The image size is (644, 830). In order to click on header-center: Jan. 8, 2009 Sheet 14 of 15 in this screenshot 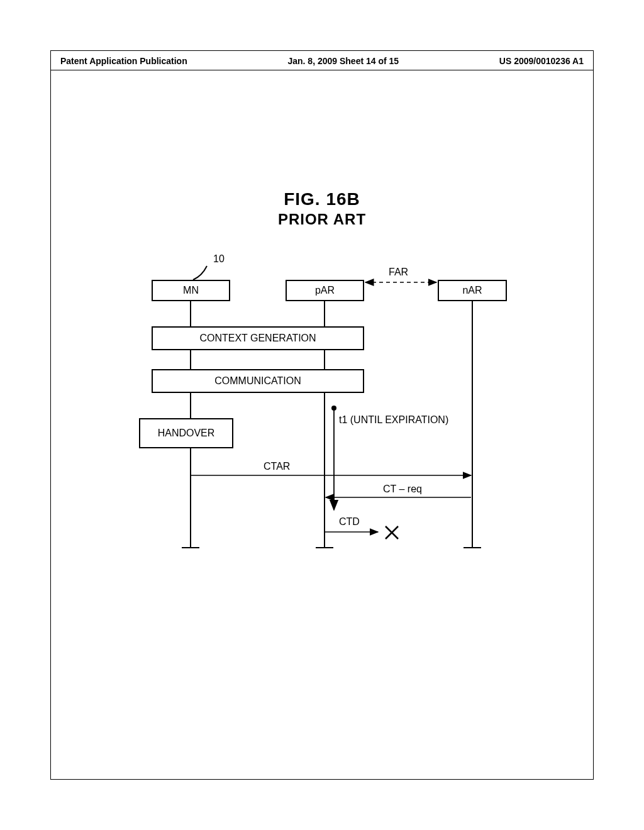, I will do `click(343, 61)`.